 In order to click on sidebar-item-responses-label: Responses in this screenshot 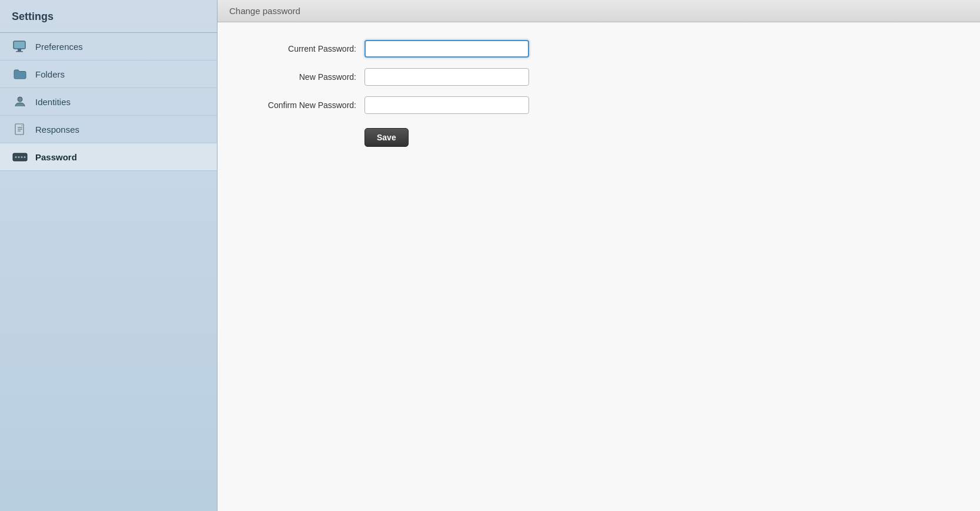, I will do `click(58, 129)`.